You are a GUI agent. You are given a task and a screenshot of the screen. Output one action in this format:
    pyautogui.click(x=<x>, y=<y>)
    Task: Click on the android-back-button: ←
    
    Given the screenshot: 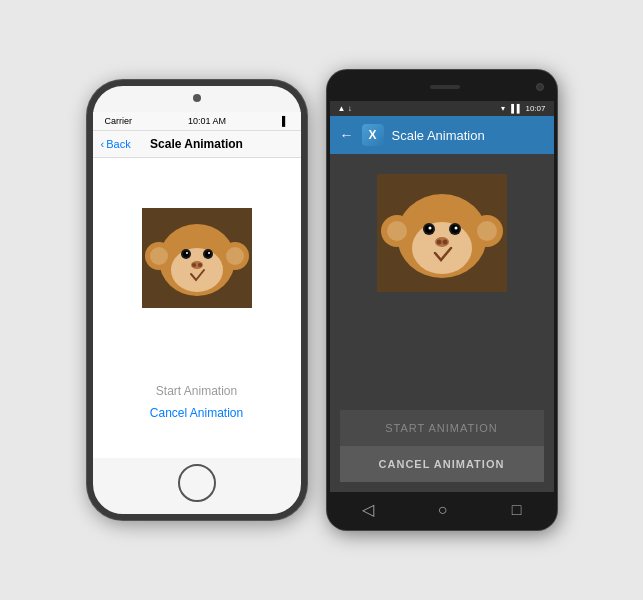 What is the action you would take?
    pyautogui.click(x=347, y=135)
    